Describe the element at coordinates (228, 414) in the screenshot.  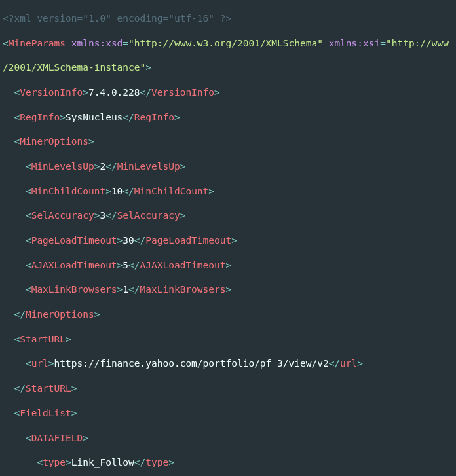
I see `code-line: <FieldList>` at that location.